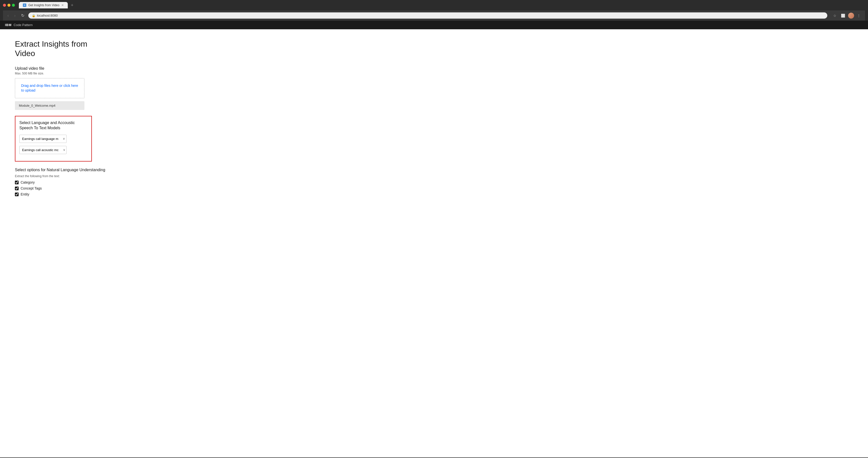 Image resolution: width=868 pixels, height=458 pixels. What do you see at coordinates (23, 25) in the screenshot?
I see `app-header-title: Code Pattern` at bounding box center [23, 25].